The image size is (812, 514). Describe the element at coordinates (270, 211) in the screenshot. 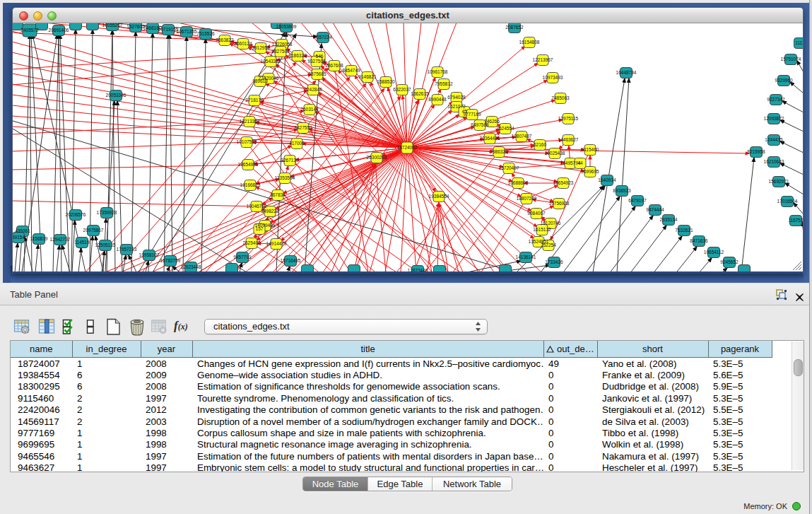

I see `svg-text: 3498222` at that location.